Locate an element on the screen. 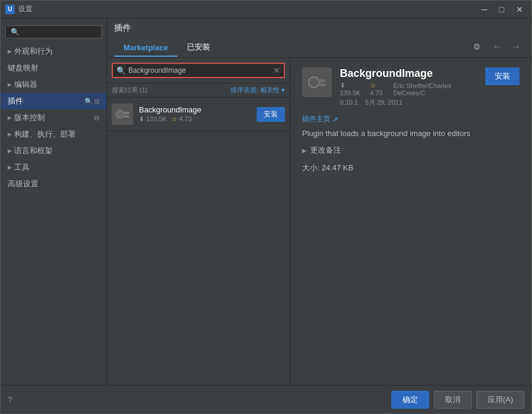 This screenshot has width=532, height=414. plugin-search-bar: 🔍 ✕ is located at coordinates (199, 71).